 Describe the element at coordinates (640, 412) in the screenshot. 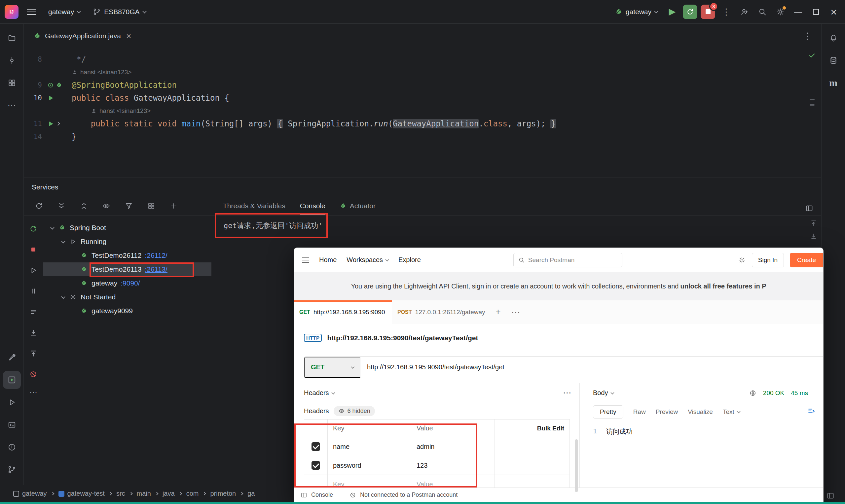

I see `view-tab-raw: Raw` at that location.